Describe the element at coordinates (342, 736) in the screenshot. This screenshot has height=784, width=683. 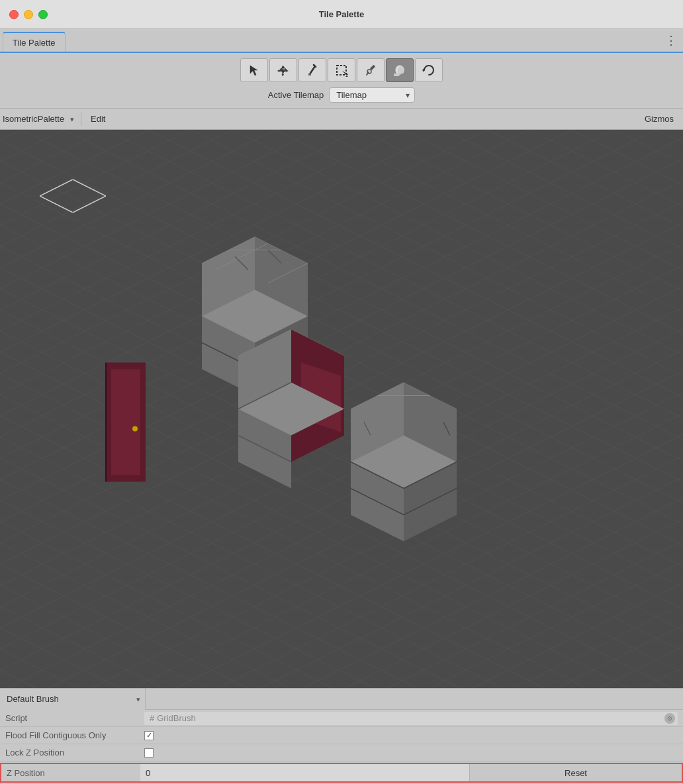
I see `flood-fill-row: Flood Fill Contiguous Only` at that location.